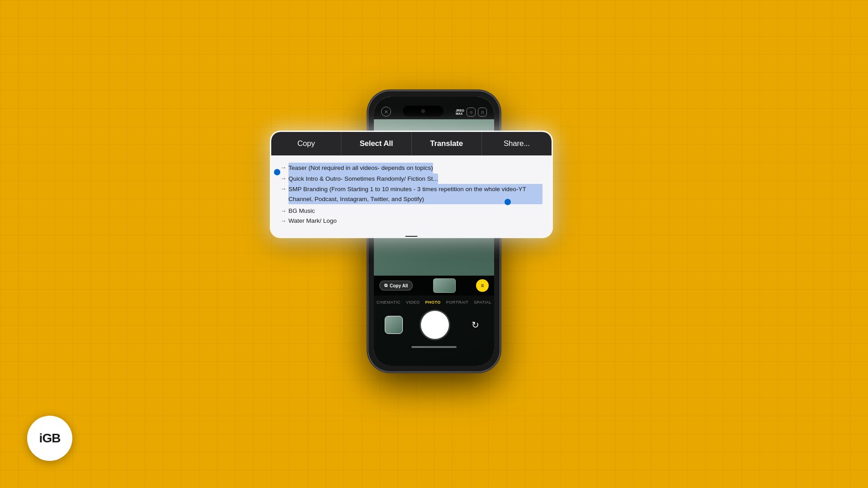 The height and width of the screenshot is (488, 868). I want to click on text-line-3: → SMP Branding (From Starting 1 to 10 mi…, so click(411, 194).